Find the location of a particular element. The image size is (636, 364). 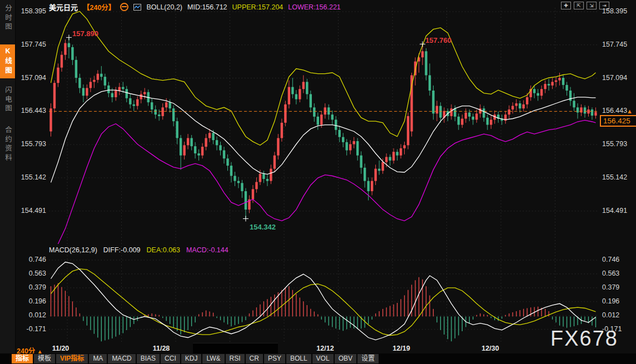

vip-indicator-button: VIP指标 is located at coordinates (72, 359).